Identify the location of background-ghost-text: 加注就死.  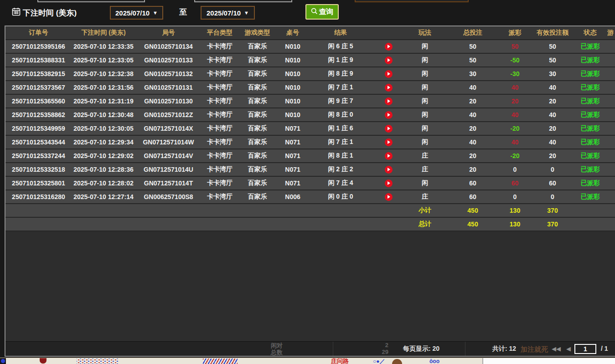
(534, 350).